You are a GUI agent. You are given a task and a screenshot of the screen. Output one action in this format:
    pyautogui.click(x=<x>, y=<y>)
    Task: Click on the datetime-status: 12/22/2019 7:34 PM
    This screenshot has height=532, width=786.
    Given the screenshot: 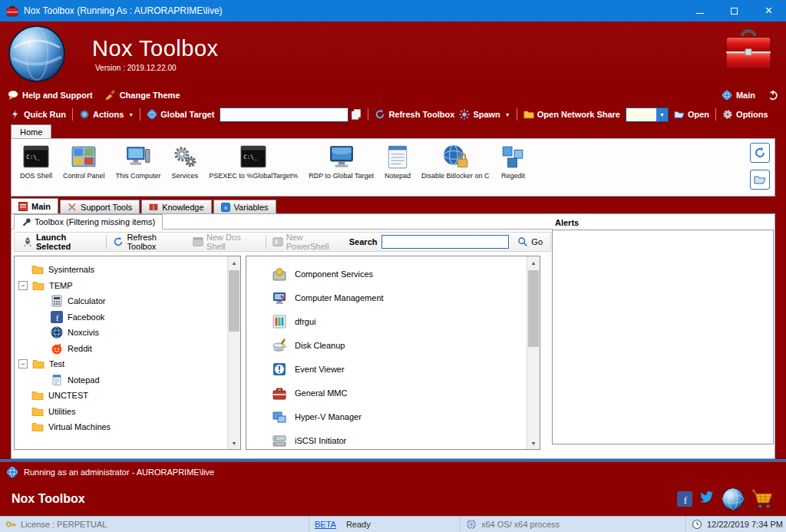 What is the action you would take?
    pyautogui.click(x=736, y=524)
    